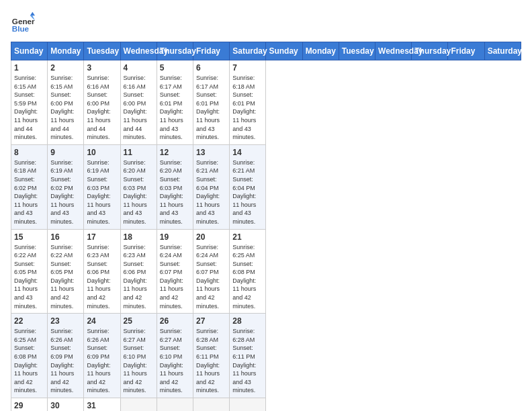 Image resolution: width=532 pixels, height=411 pixels. Describe the element at coordinates (248, 271) in the screenshot. I see `calendar-cell: 21 Sunrise: 6:25 AM Sunset: 6:08 PM Dayl…` at that location.